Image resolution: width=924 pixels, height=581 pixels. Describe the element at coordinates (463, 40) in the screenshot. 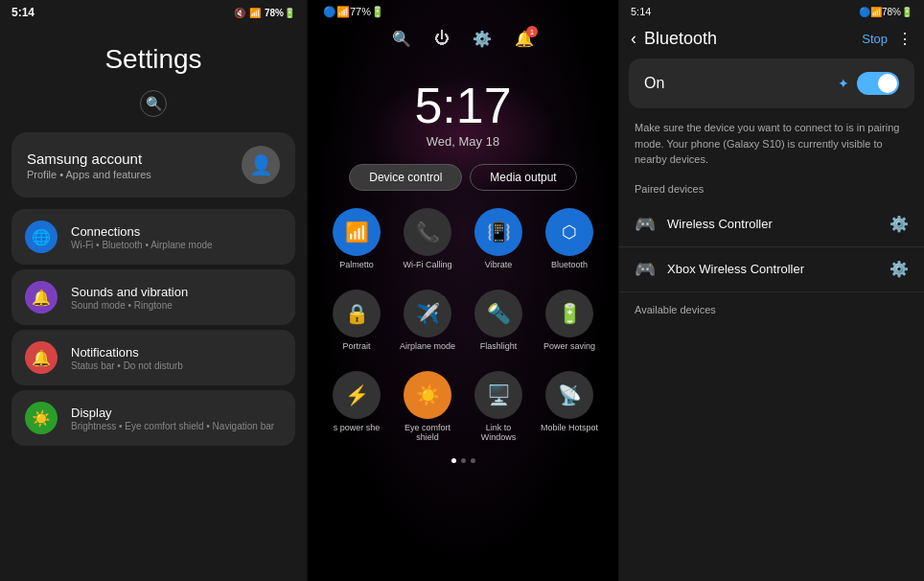

I see `quick-top-icons: 🔍 ⏻ ⚙️ 🔔1` at that location.